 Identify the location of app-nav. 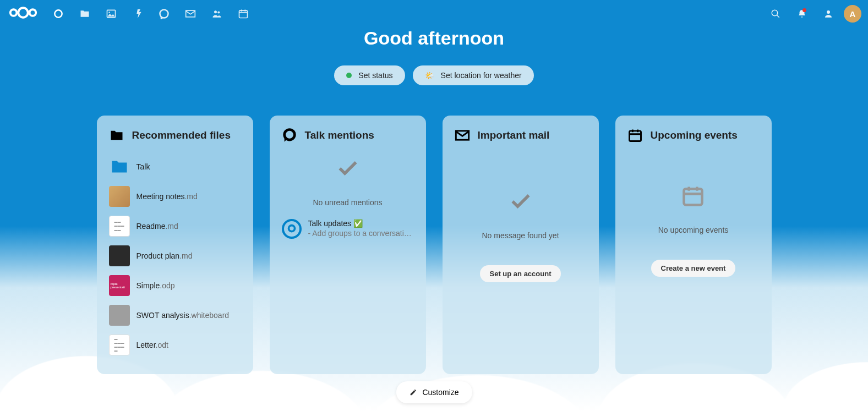
(151, 14).